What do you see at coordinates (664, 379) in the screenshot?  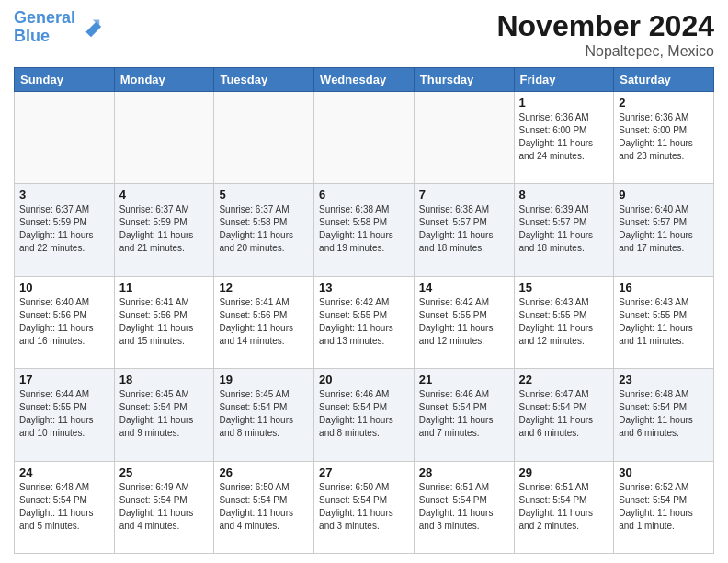 I see `day-number: 23` at bounding box center [664, 379].